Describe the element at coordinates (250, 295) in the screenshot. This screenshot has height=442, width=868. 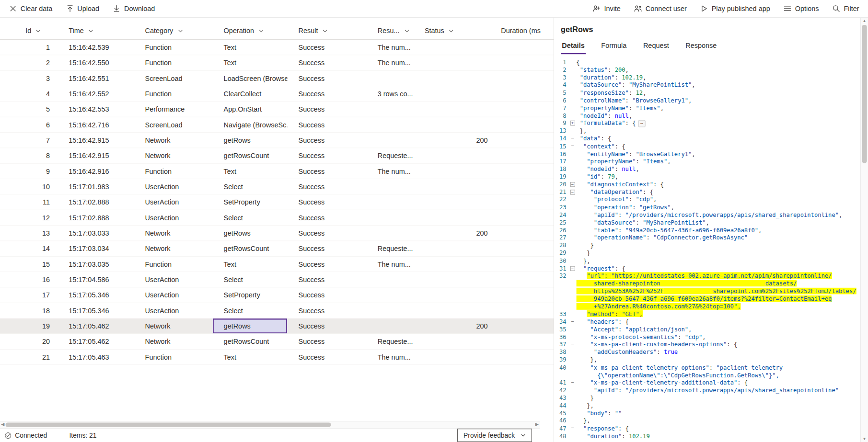
I see `cell-operation: SetProperty` at that location.